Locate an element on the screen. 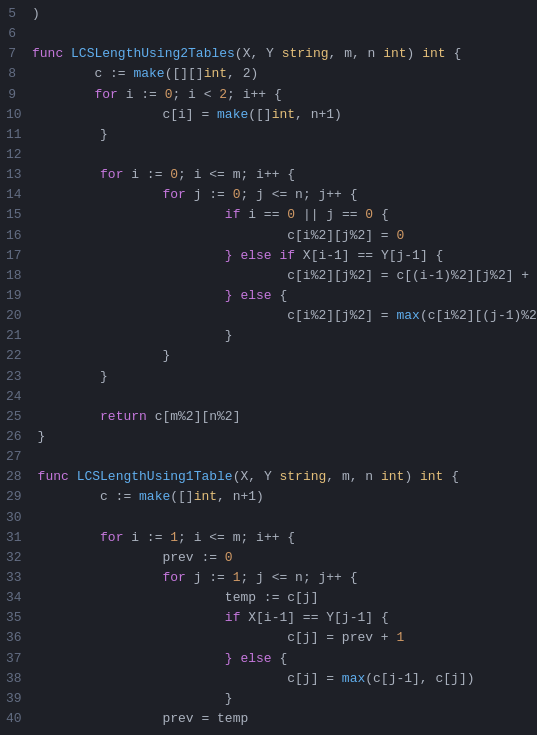  code-line: } else { is located at coordinates (288, 296).